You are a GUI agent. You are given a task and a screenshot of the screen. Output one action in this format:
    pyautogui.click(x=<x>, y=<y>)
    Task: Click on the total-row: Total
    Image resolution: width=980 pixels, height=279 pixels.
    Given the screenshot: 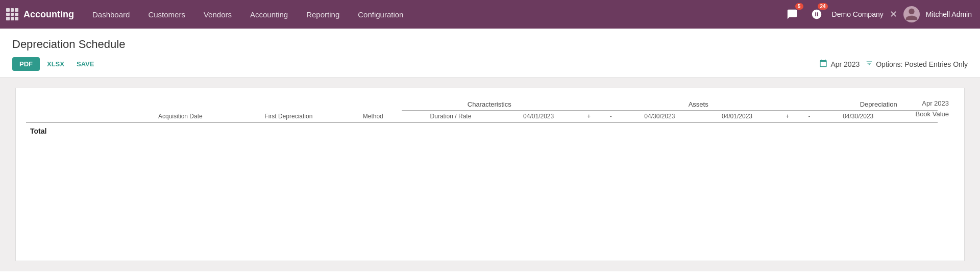 What is the action you would take?
    pyautogui.click(x=490, y=131)
    